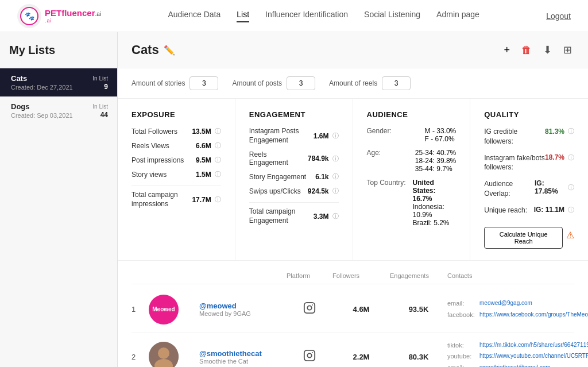 This screenshot has width=588, height=367. Describe the element at coordinates (42, 87) in the screenshot. I see `list-item-date: Created: Dec 27,2021` at that location.